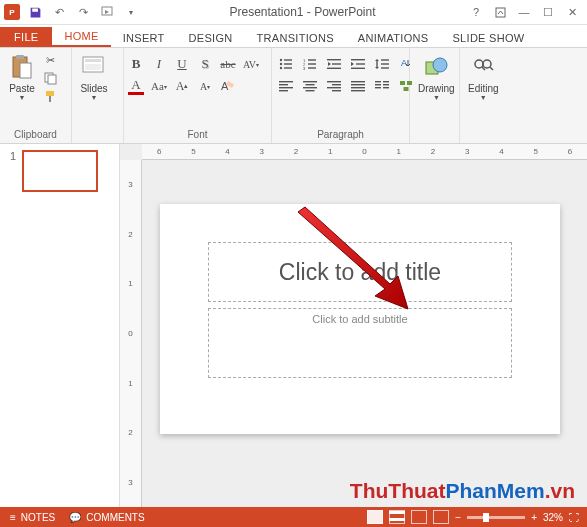 Image resolution: width=587 pixels, height=527 pixels. I want to click on slide-thumbnail-1: 1, so click(60, 171).